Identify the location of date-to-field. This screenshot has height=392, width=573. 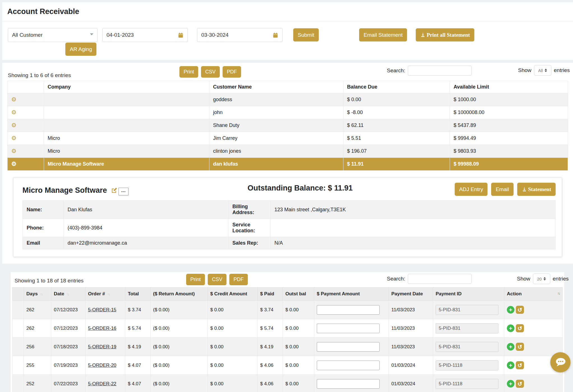
(240, 35).